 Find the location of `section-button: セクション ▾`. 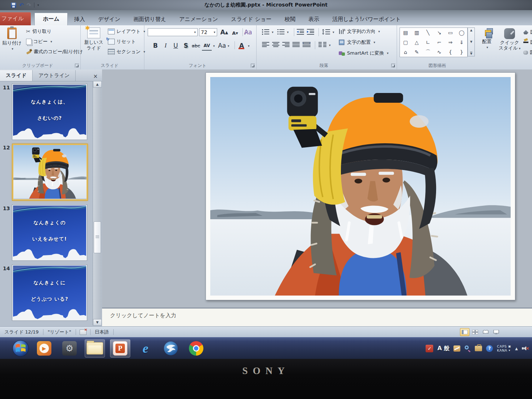

section-button: セクション ▾ is located at coordinates (127, 52).